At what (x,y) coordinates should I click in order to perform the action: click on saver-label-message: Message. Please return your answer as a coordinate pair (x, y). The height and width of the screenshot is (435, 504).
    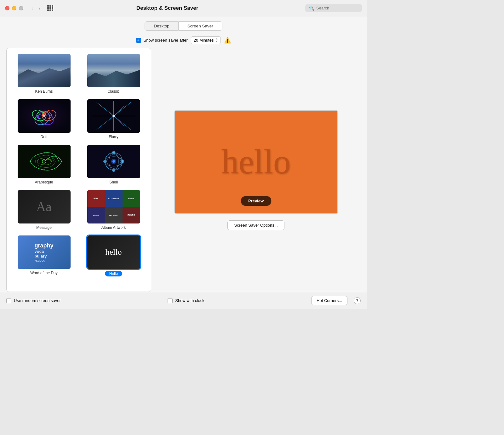
    Looking at the image, I should click on (44, 228).